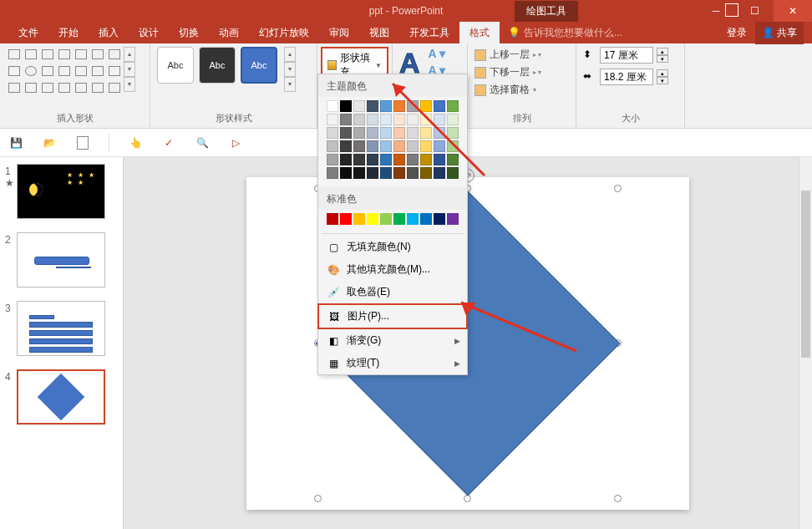 The image size is (812, 529). Describe the element at coordinates (62, 191) in the screenshot. I see `thumbnail-1: 1★ ★ ★ ★★ ★` at that location.